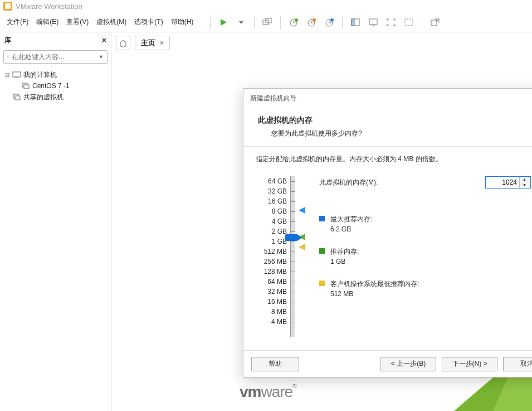  What do you see at coordinates (8, 6) in the screenshot?
I see `app-logo-icon` at bounding box center [8, 6].